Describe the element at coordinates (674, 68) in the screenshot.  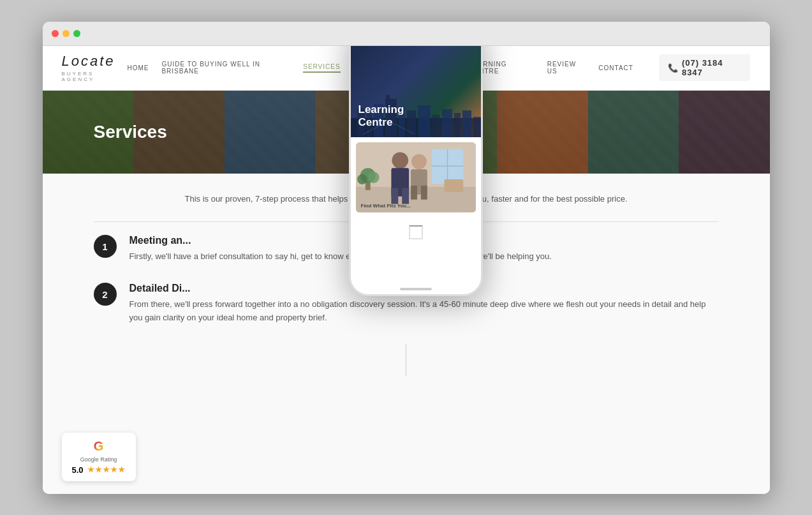
I see `phone-icon: 📞` at that location.